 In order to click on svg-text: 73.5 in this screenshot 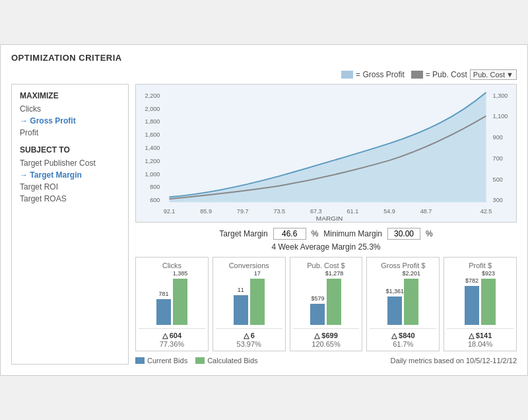, I will do `click(279, 211)`.